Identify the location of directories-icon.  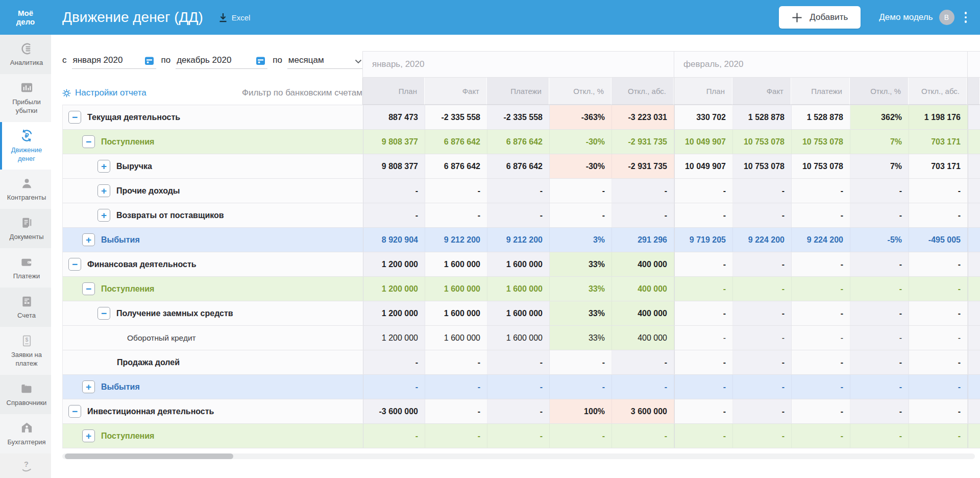
(27, 389).